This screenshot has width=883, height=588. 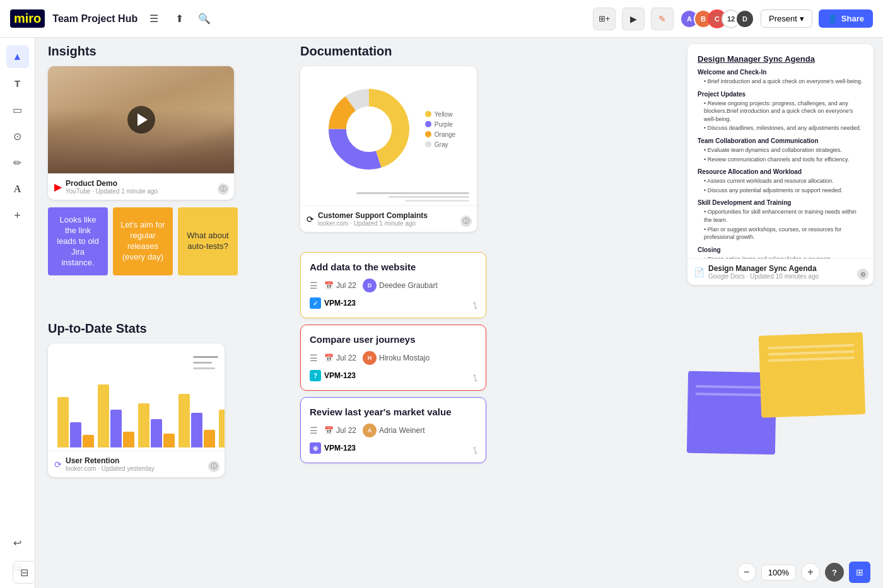 I want to click on gdoc-bullet-5-1: • Opportunities for skill enhancement or…, so click(x=783, y=216).